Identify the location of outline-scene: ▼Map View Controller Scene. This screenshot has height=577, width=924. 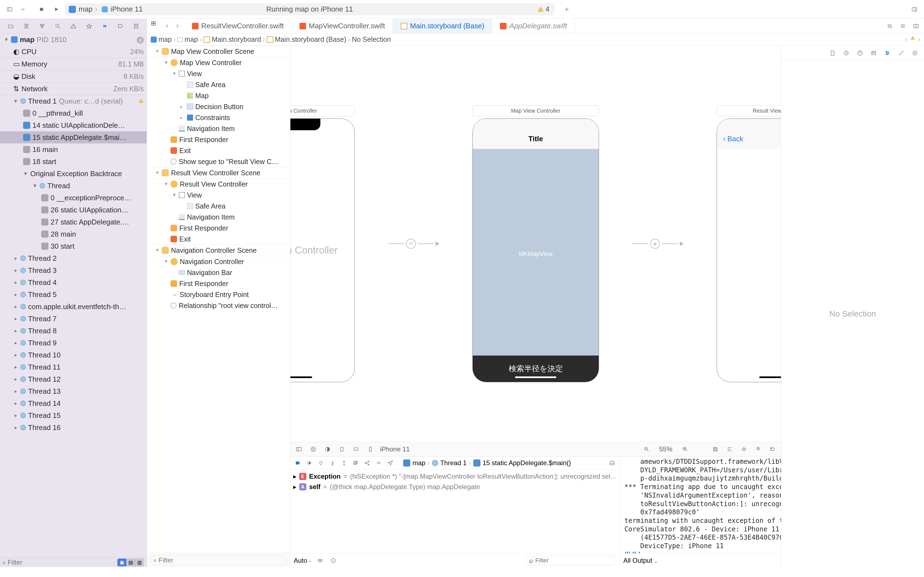
(218, 51).